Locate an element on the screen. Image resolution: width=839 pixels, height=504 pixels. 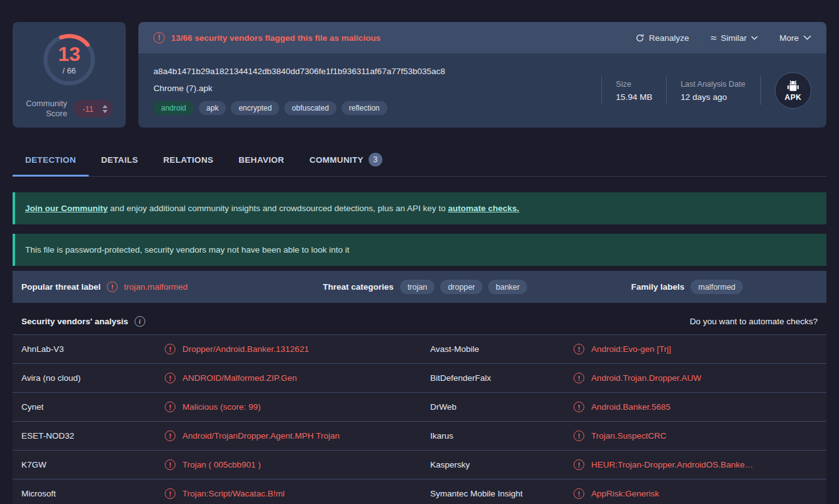
alert-exclamation-icon: ! is located at coordinates (159, 38).